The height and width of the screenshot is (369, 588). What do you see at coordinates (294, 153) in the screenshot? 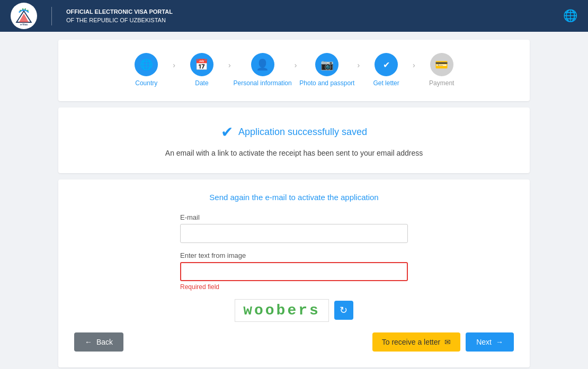
I see `success-description: An email with a link to activate the rec…` at bounding box center [294, 153].